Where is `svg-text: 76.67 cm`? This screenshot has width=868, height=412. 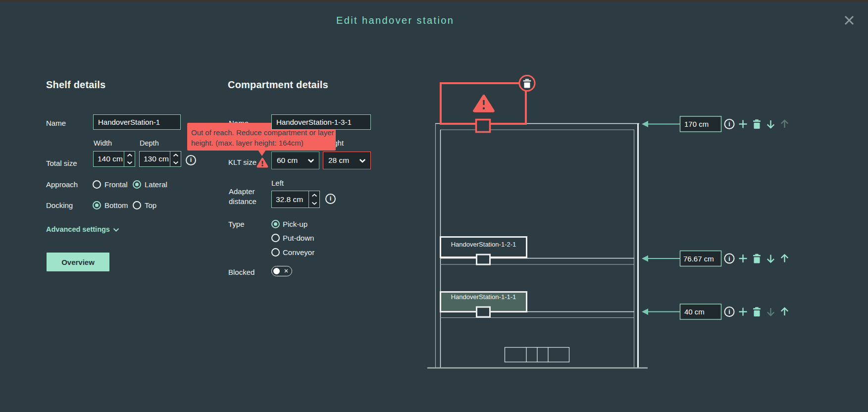 svg-text: 76.67 cm is located at coordinates (699, 258).